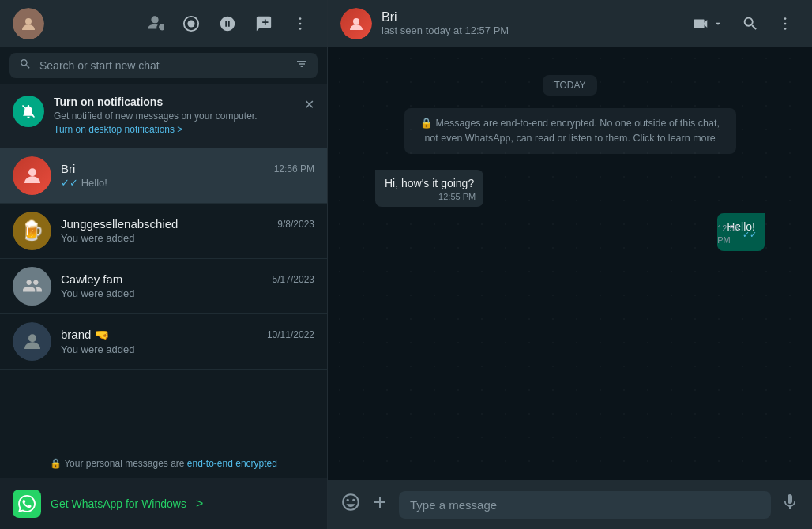  I want to click on community-icon, so click(155, 24).